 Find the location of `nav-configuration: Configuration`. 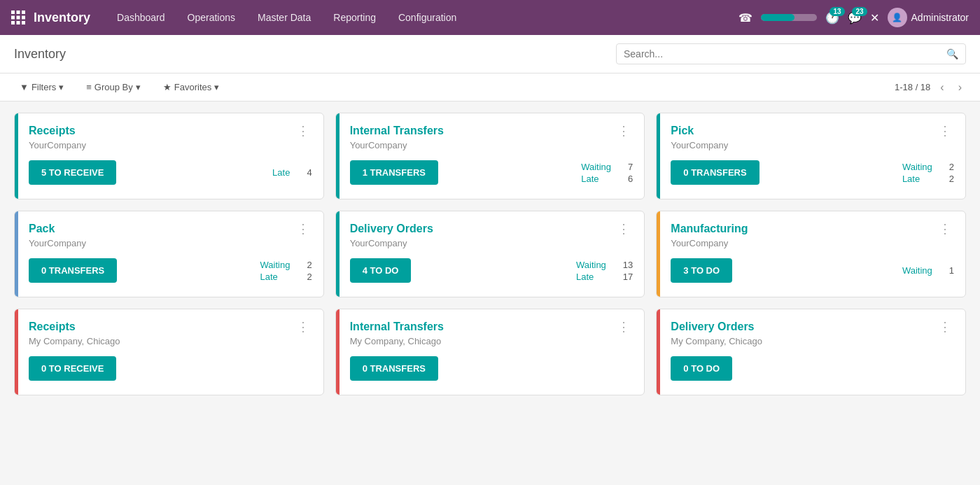

nav-configuration: Configuration is located at coordinates (427, 17).